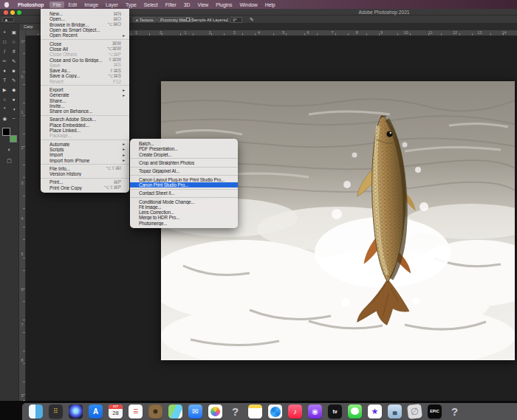 This screenshot has height=420, width=517. What do you see at coordinates (145, 19) in the screenshot?
I see `create-texture-button: e Texture` at bounding box center [145, 19].